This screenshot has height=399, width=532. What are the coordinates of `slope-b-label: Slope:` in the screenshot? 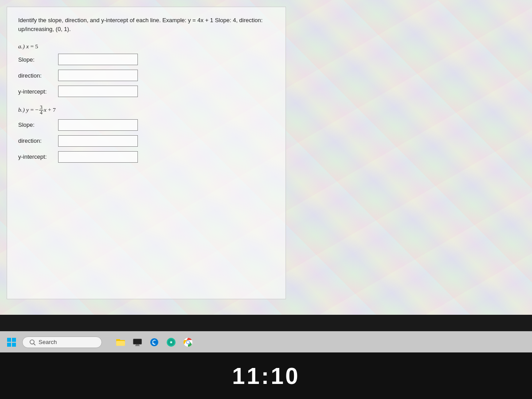 It's located at (38, 125).